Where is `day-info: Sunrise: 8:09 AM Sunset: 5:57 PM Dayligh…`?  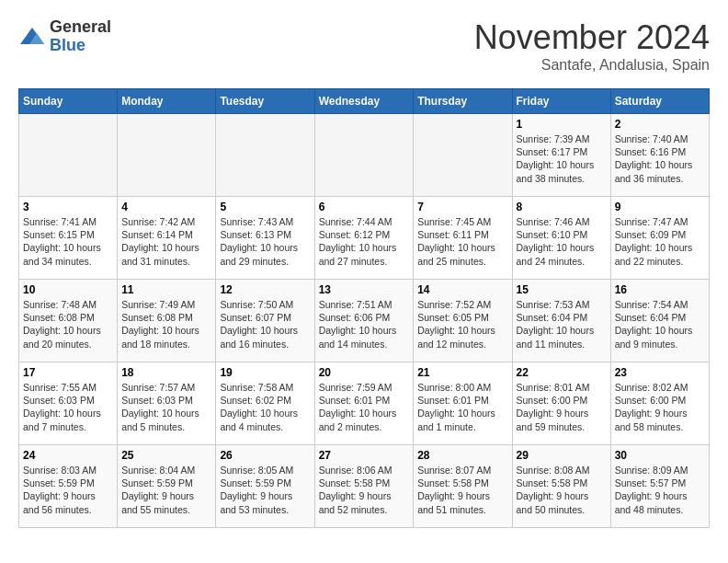
day-info: Sunrise: 8:09 AM Sunset: 5:57 PM Dayligh… is located at coordinates (660, 489).